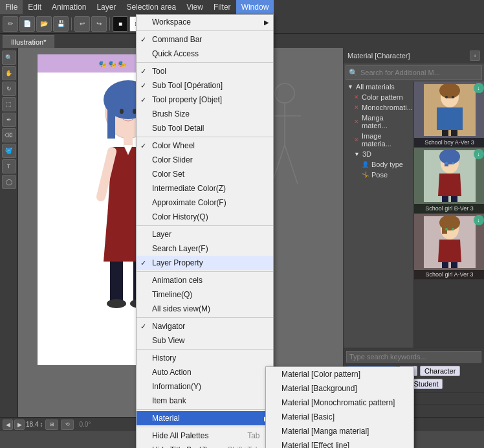  I want to click on thumb-3-label: School girl A-Ver 3, so click(449, 274).